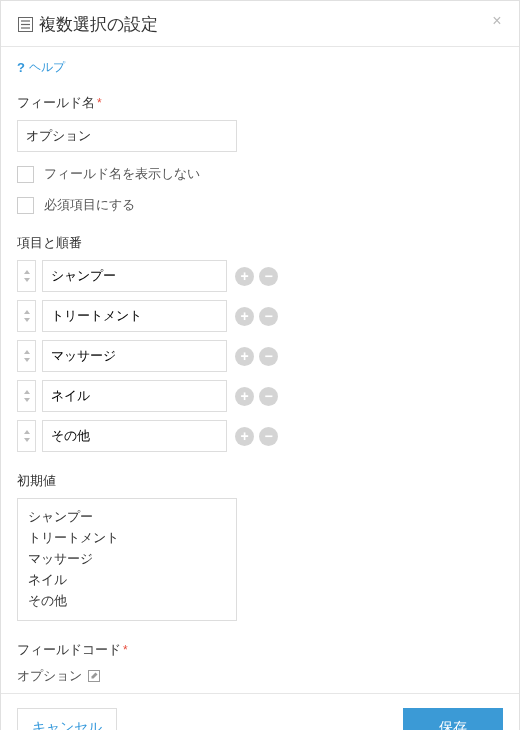  What do you see at coordinates (260, 663) in the screenshot?
I see `fieldcode-section: フィールドコード* オプション` at bounding box center [260, 663].